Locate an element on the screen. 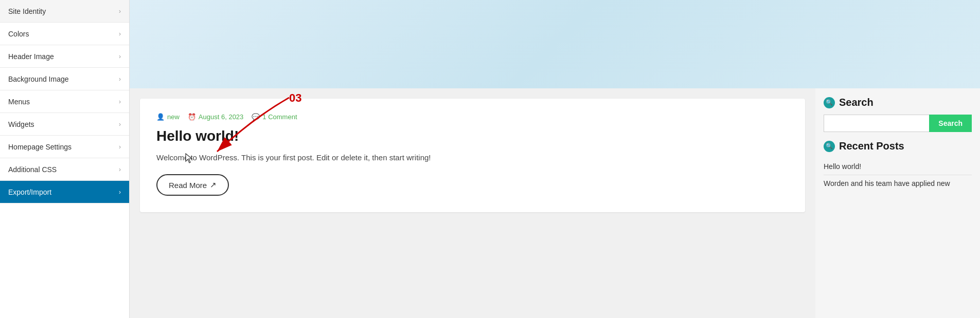  sidebar-item-header-image: Header Image› is located at coordinates (65, 57).